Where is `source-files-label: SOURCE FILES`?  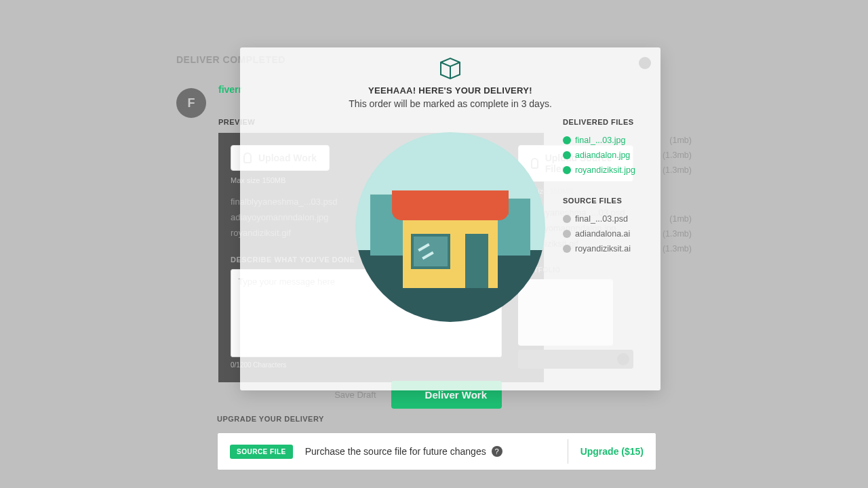 source-files-label: SOURCE FILES is located at coordinates (627, 201).